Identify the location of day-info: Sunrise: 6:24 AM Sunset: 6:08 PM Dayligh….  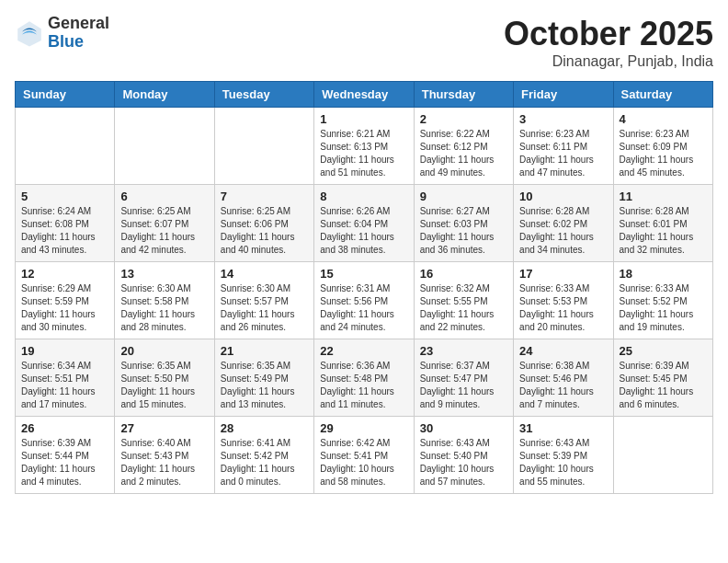
(64, 231).